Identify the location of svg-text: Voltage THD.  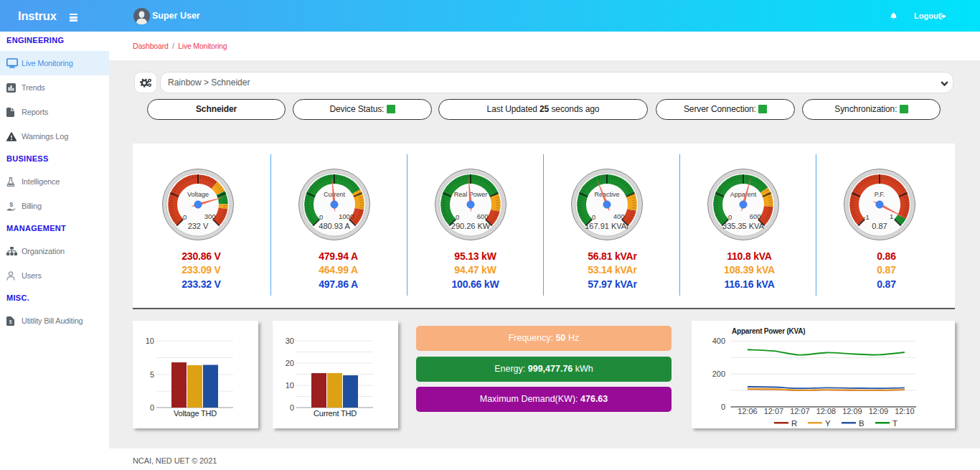
(195, 413).